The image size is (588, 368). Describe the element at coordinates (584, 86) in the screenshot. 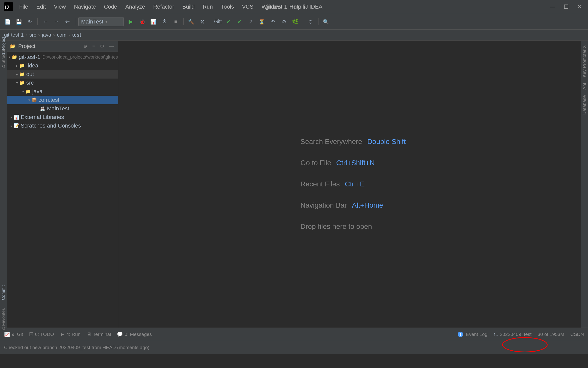

I see `ant-btn: Ant` at that location.